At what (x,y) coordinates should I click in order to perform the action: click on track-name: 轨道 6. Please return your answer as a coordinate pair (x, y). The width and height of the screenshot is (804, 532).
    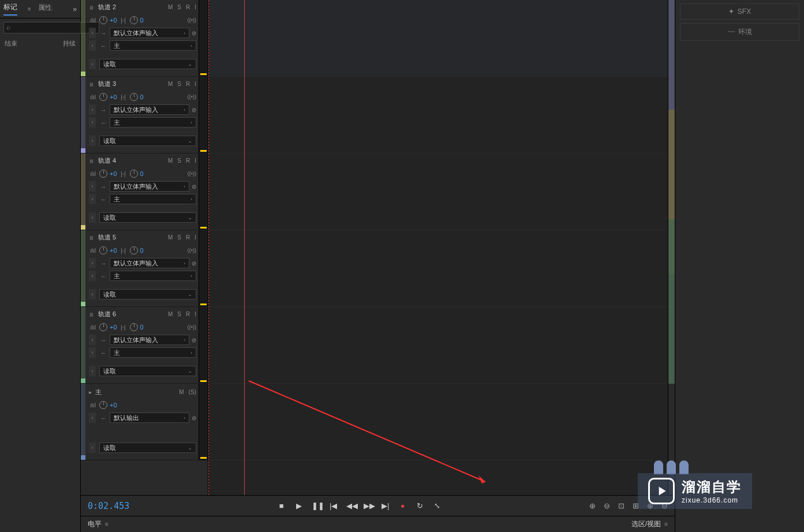
    Looking at the image, I should click on (107, 314).